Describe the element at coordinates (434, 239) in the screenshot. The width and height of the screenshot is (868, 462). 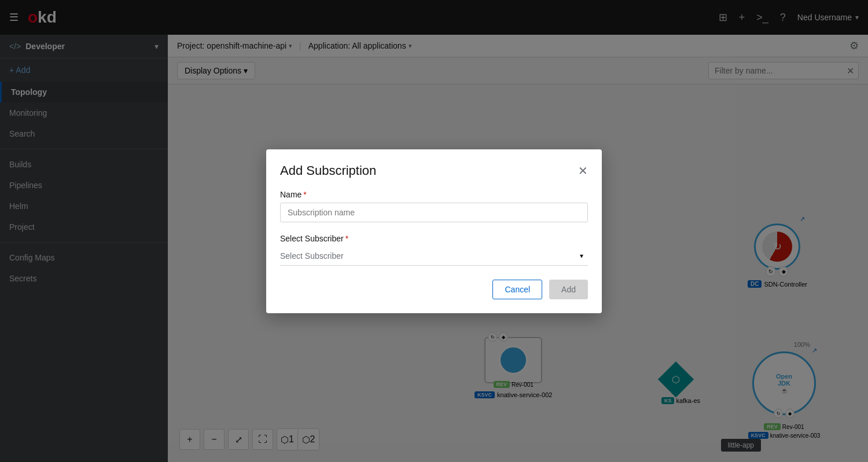
I see `subscriber-label: Select Subscriber *` at that location.